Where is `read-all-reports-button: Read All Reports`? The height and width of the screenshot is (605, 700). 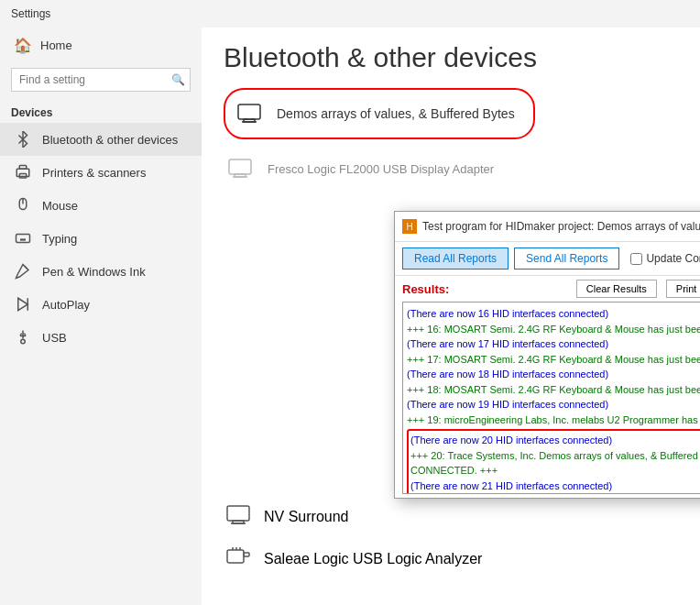
read-all-reports-button: Read All Reports is located at coordinates (455, 258).